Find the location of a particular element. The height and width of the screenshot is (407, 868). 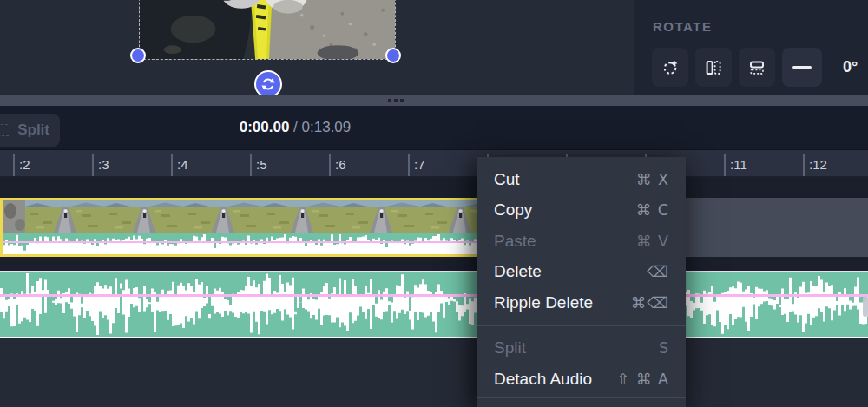

menu-item-label: Copy is located at coordinates (513, 210).